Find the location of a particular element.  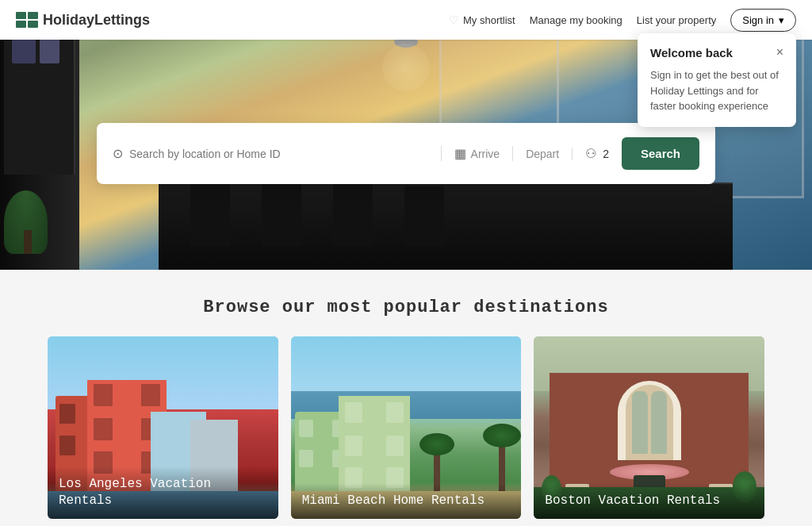

logo-text: HolidayLettings is located at coordinates (97, 21).